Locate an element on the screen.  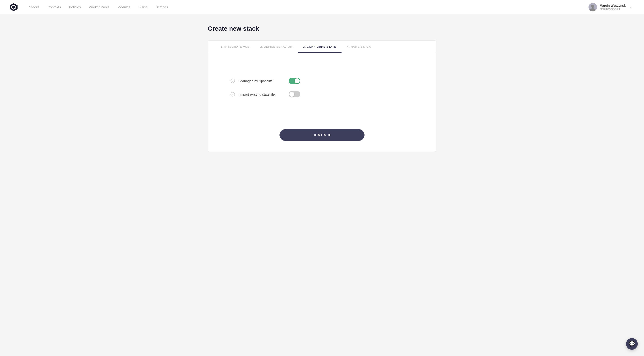
managed-by-spacelift-label: Managed by Spacelift: is located at coordinates (262, 81).